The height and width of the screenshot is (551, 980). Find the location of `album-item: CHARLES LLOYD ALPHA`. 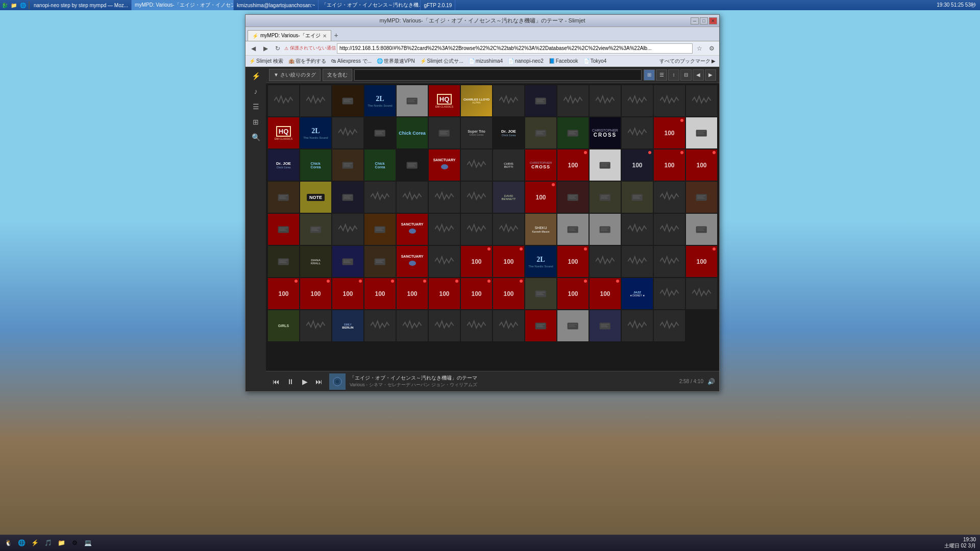

album-item: CHARLES LLOYD ALPHA is located at coordinates (477, 101).